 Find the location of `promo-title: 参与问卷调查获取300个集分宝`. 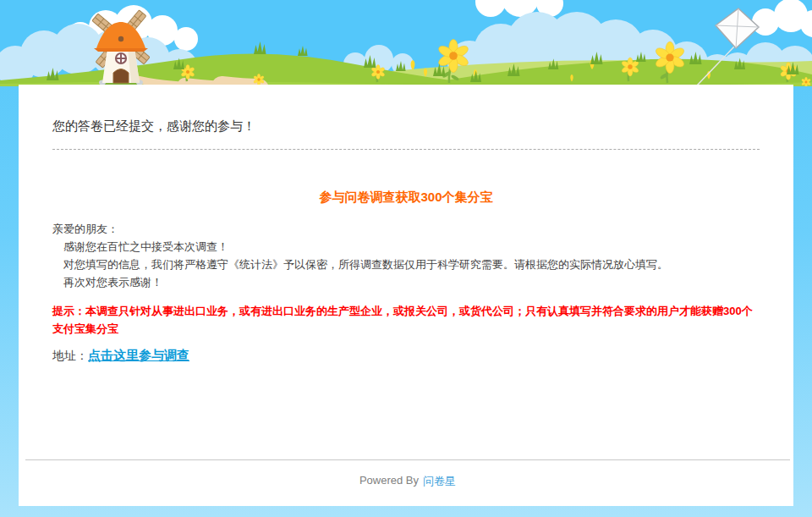

promo-title: 参与问卷调查获取300个集分宝 is located at coordinates (406, 198).